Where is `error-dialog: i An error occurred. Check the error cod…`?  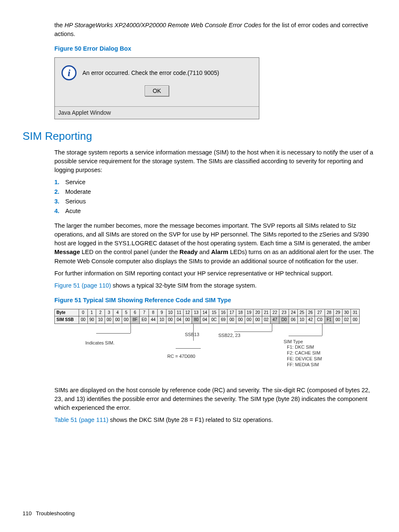 error-dialog: i An error occurred. Check the error cod… is located at coordinates (157, 88).